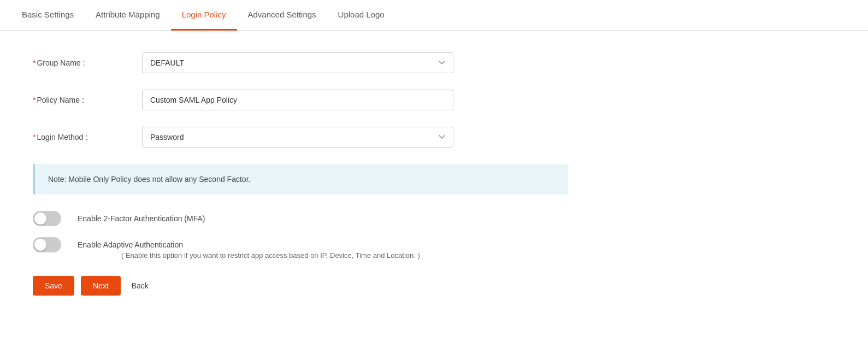 The image size is (868, 348). What do you see at coordinates (300, 179) in the screenshot?
I see `note-box: Note: Mobile Only Policy does not allow …` at bounding box center [300, 179].